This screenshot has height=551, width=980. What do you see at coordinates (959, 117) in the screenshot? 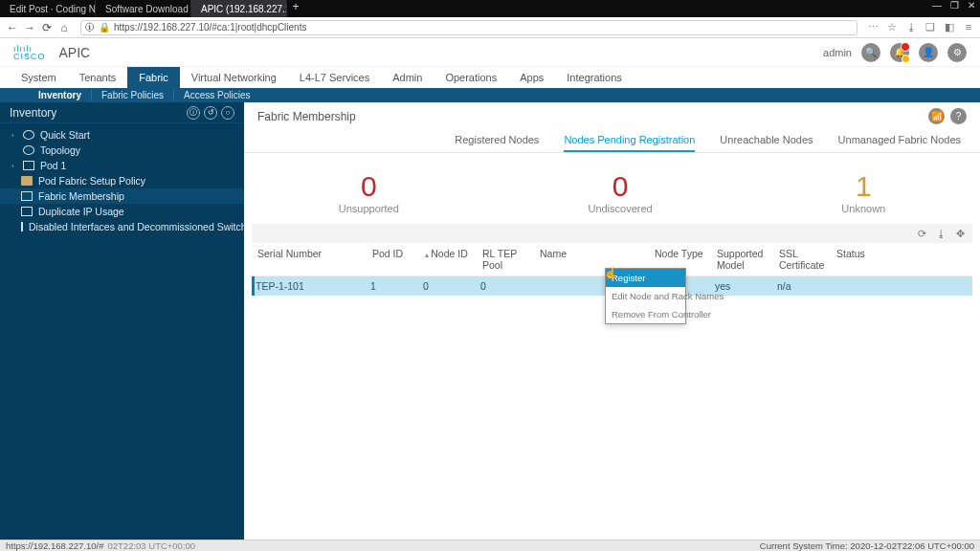
I see `page-help-icon: ?` at bounding box center [959, 117].